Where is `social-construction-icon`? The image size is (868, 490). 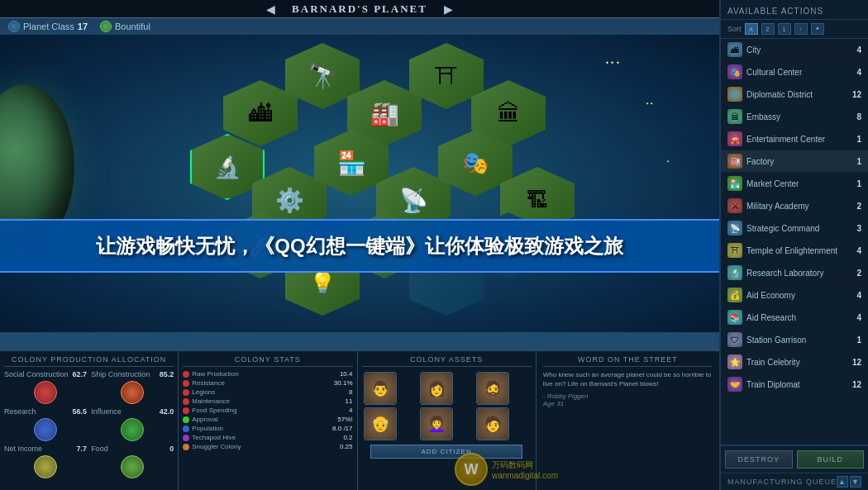
social-construction-icon is located at coordinates (45, 392).